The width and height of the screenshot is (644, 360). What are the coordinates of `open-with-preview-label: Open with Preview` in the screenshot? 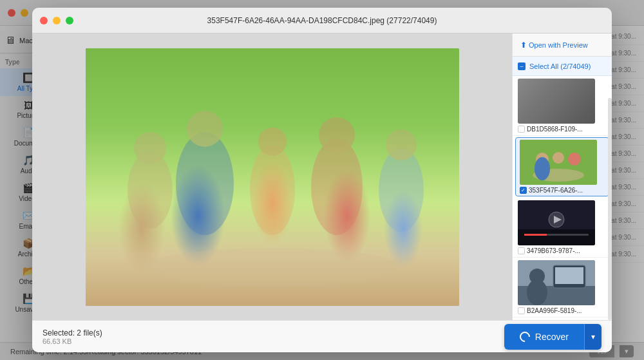 It's located at (558, 45).